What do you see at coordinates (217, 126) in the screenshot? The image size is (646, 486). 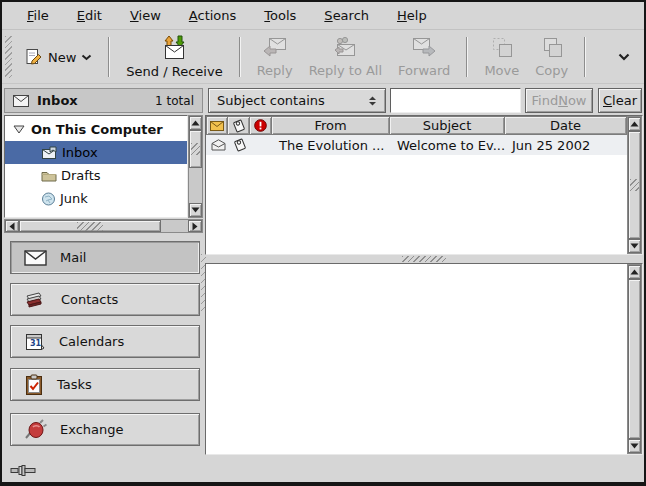 I see `column-message-status` at bounding box center [217, 126].